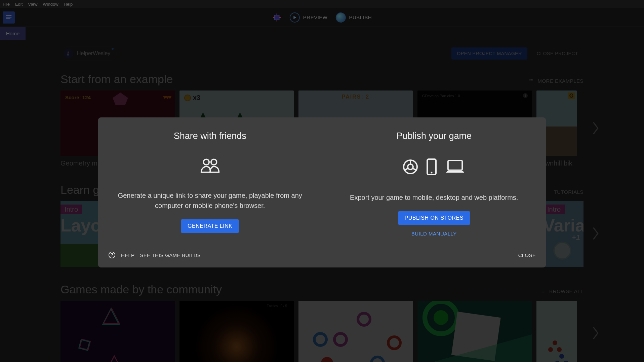  What do you see at coordinates (33, 4) in the screenshot?
I see `menu-view: View` at bounding box center [33, 4].